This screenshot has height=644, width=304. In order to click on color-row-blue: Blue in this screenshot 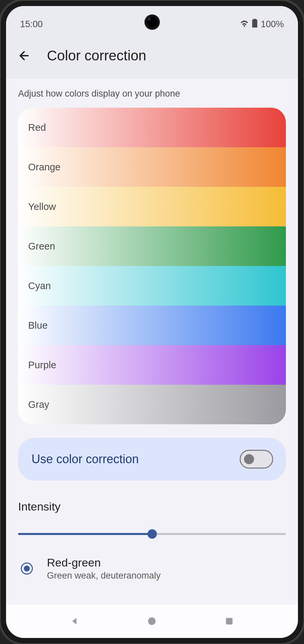, I will do `click(152, 325)`.